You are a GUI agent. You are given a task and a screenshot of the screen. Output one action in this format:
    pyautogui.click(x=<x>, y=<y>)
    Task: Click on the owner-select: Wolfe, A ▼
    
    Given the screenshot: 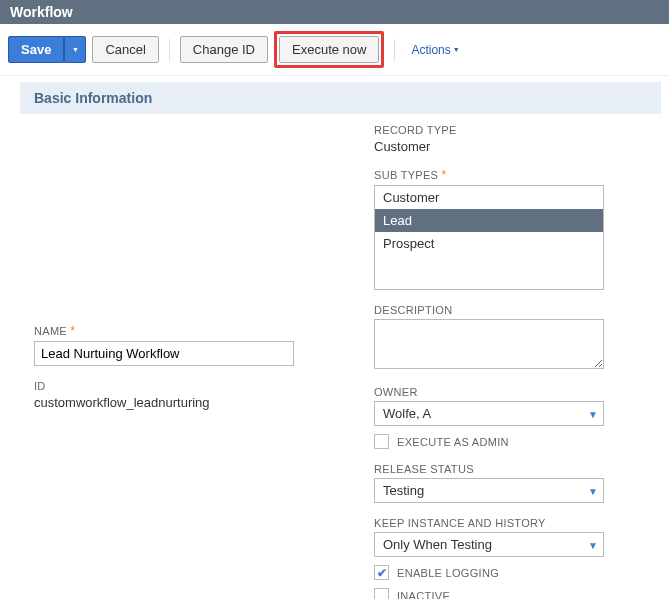 What is the action you would take?
    pyautogui.click(x=489, y=414)
    